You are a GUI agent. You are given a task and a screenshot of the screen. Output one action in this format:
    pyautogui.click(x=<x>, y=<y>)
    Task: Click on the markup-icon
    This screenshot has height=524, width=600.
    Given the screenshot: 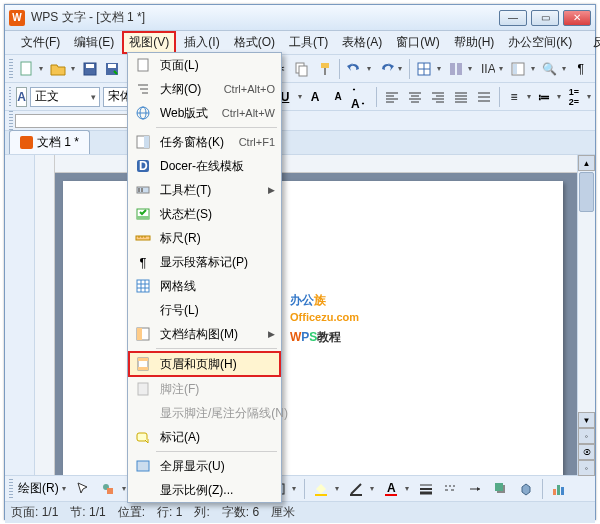 What is the action you would take?
    pyautogui.click(x=143, y=437)
    